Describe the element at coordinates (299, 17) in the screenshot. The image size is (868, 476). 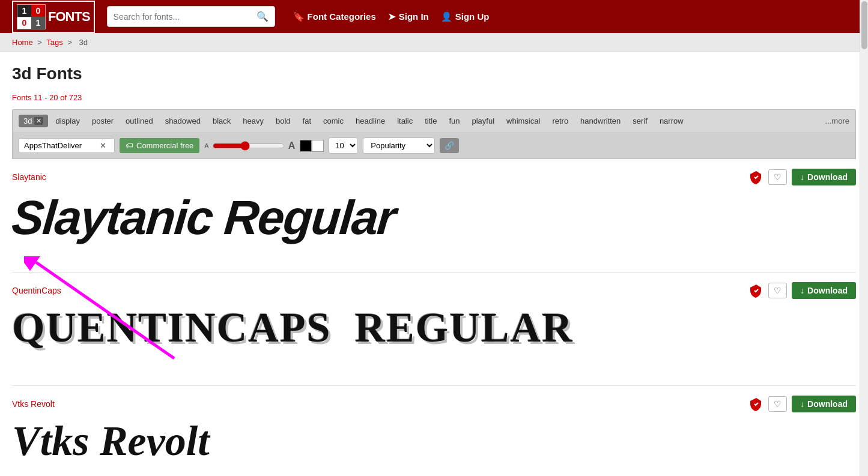
I see `bookmark-icon: 🔖` at that location.